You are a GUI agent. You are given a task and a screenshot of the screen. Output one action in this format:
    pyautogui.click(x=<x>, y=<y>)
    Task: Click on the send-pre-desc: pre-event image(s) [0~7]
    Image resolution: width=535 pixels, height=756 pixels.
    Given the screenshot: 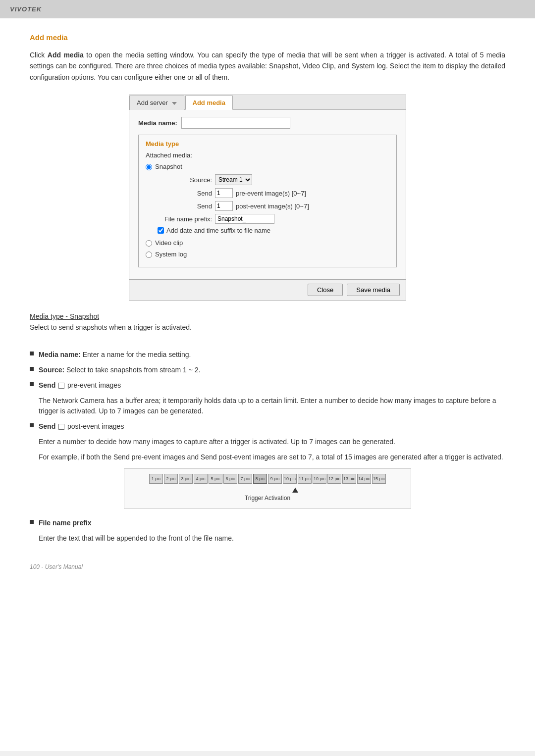 What is the action you would take?
    pyautogui.click(x=271, y=193)
    